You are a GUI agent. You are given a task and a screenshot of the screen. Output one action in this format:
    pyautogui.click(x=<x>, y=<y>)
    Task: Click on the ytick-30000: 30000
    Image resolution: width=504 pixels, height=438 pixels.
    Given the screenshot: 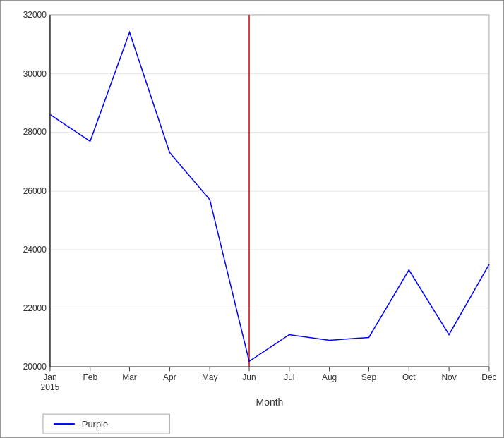 What is the action you would take?
    pyautogui.click(x=35, y=74)
    